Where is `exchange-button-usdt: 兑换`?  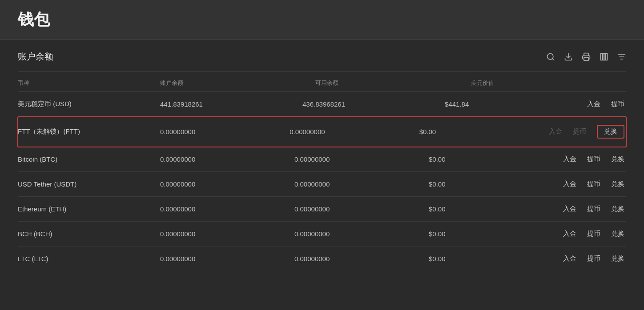 exchange-button-usdt: 兑换 is located at coordinates (618, 184).